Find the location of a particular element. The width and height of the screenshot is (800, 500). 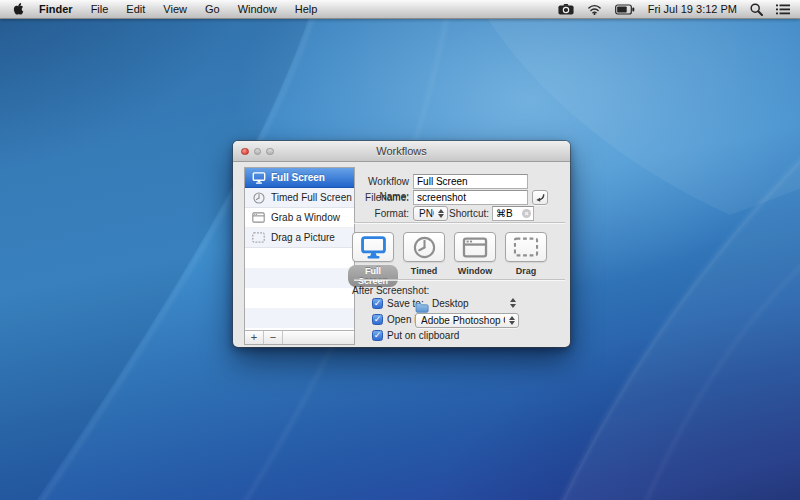

format-label: Format: is located at coordinates (374, 214).